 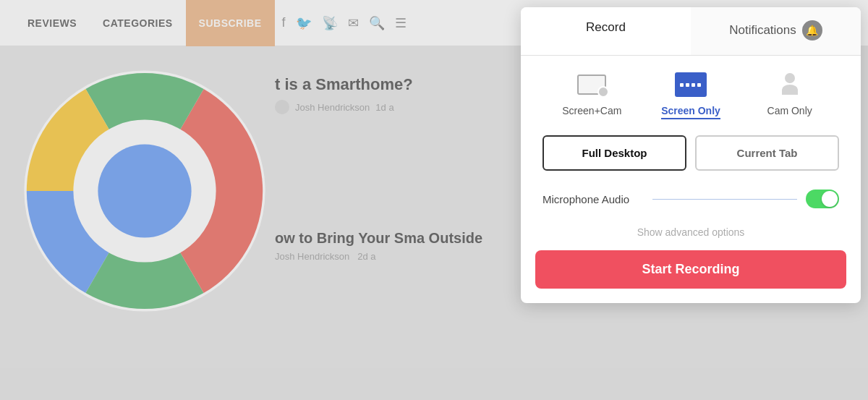 What do you see at coordinates (775, 31) in the screenshot?
I see `tab-notifications: Notifications 🔔` at bounding box center [775, 31].